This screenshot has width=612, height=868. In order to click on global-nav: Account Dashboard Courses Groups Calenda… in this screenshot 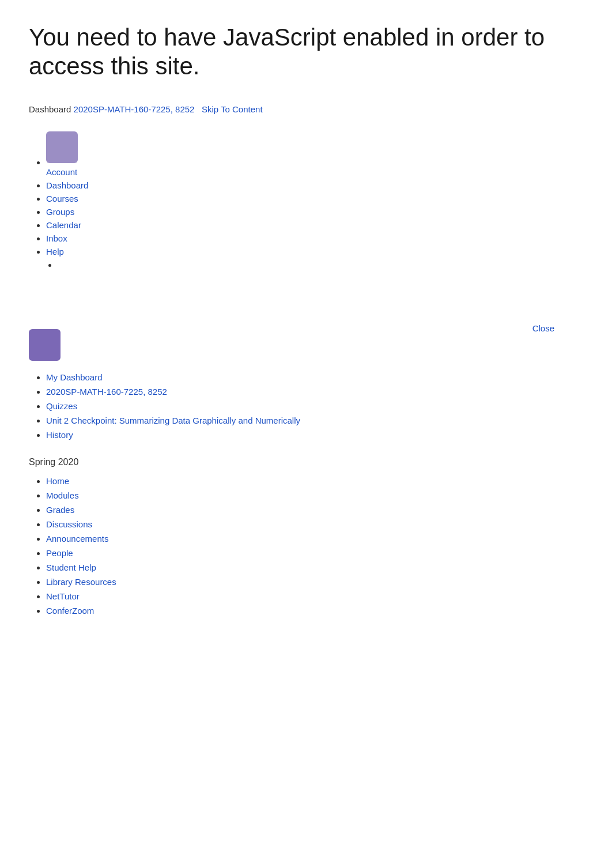, I will do `click(306, 202)`.